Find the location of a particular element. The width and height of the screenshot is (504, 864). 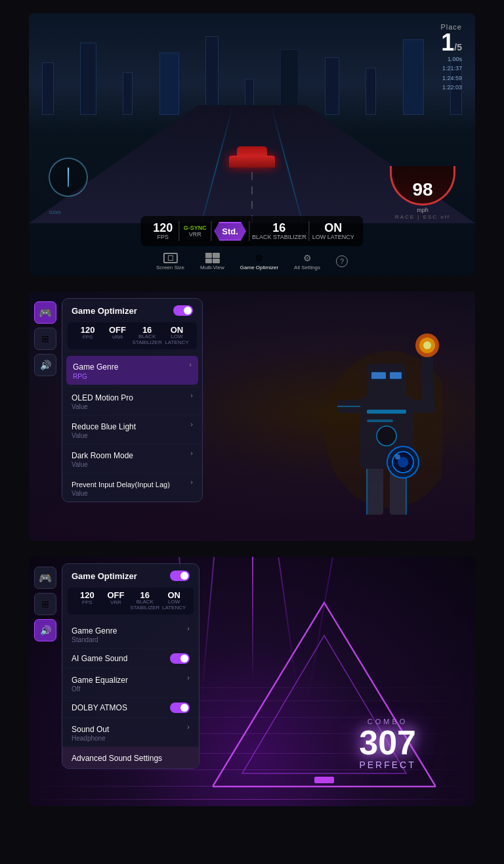

sound-menu-equalizer: Game Equalizer › Off is located at coordinates (131, 683).